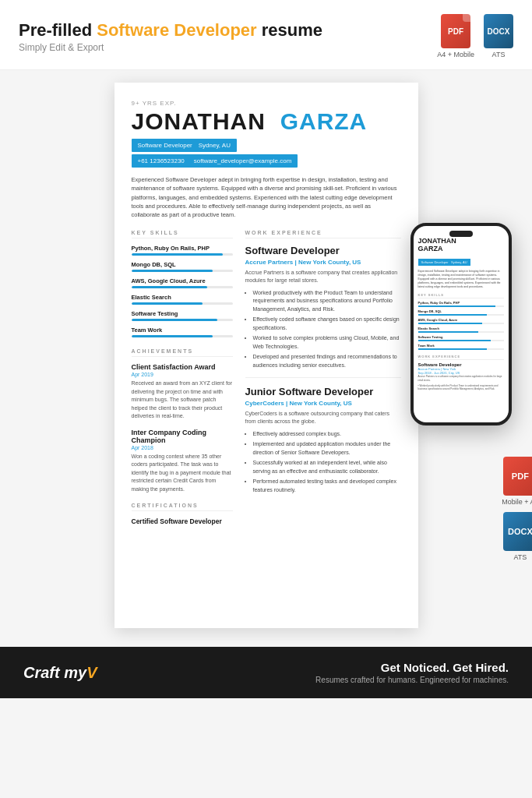 Image resolution: width=532 pixels, height=798 pixels. What do you see at coordinates (323, 404) in the screenshot?
I see `job-company: CyberCoders | New York County, US` at bounding box center [323, 404].